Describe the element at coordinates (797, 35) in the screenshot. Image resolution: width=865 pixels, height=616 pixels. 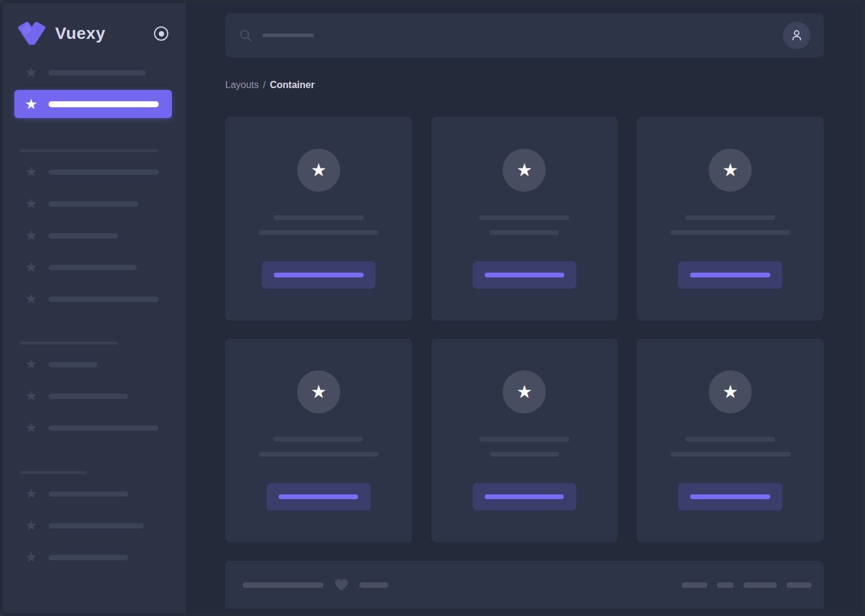
I see `user-avatar-button` at that location.